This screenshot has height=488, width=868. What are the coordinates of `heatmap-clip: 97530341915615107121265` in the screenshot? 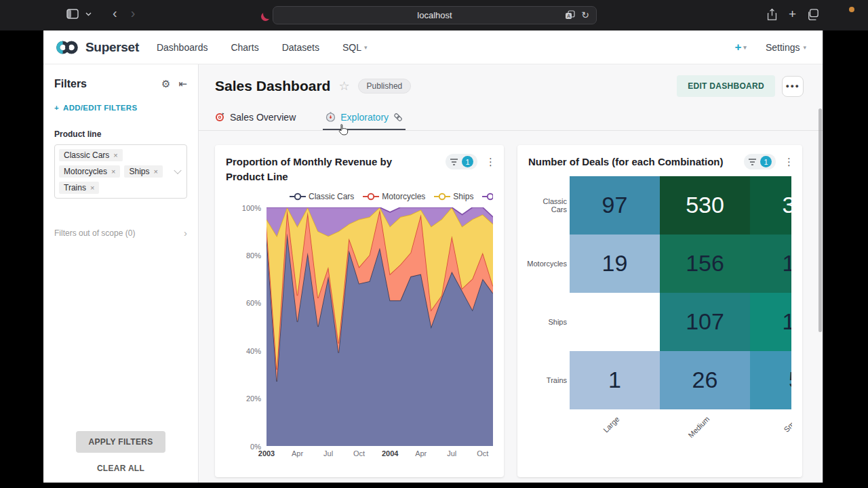 It's located at (681, 293).